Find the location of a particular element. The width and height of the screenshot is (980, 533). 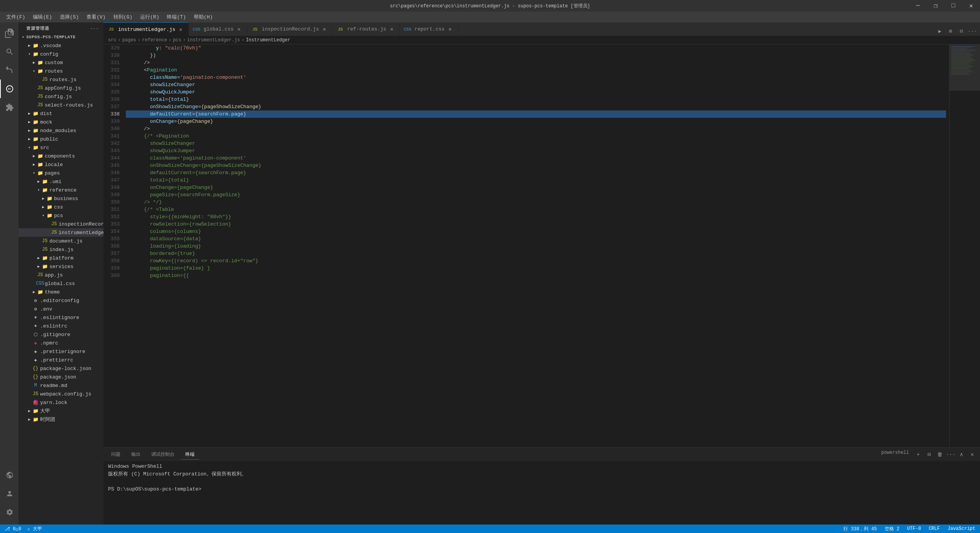

activity-source-control is located at coordinates (9, 70).